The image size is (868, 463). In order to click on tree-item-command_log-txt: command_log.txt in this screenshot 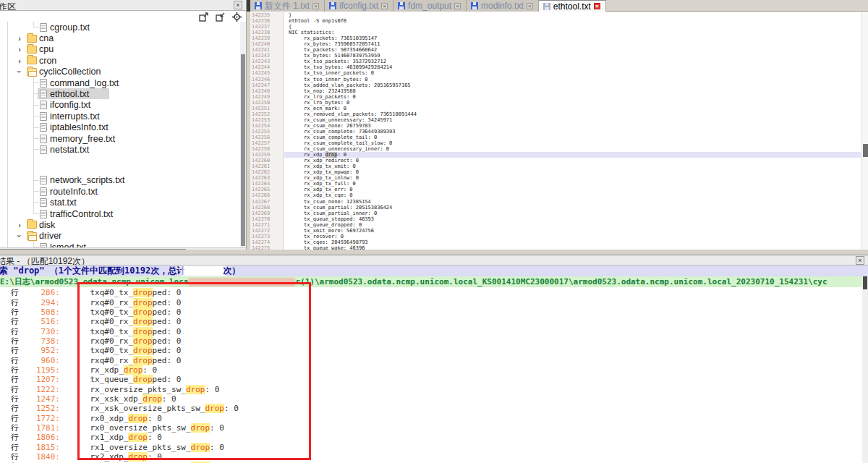, I will do `click(120, 82)`.